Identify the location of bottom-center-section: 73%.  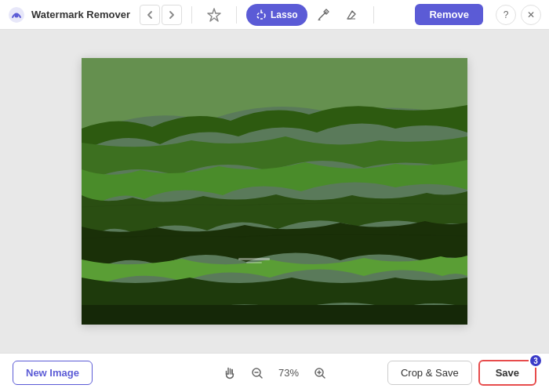
(274, 373).